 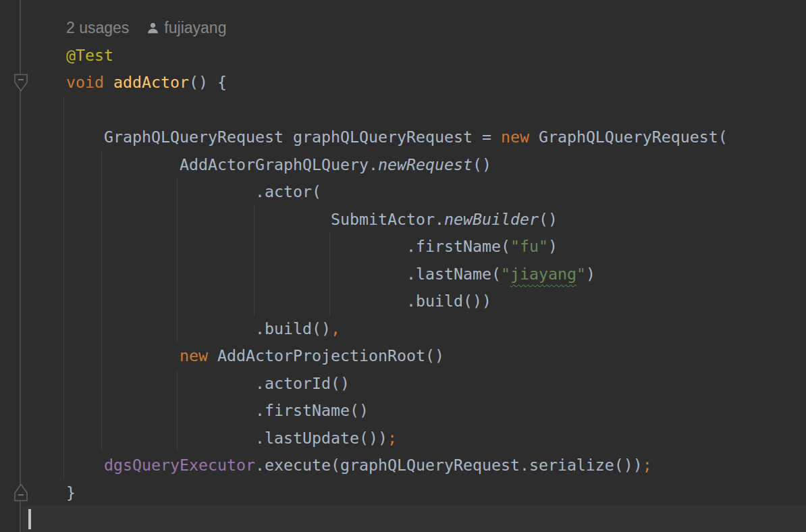 What do you see at coordinates (30, 519) in the screenshot?
I see `text-caret` at bounding box center [30, 519].